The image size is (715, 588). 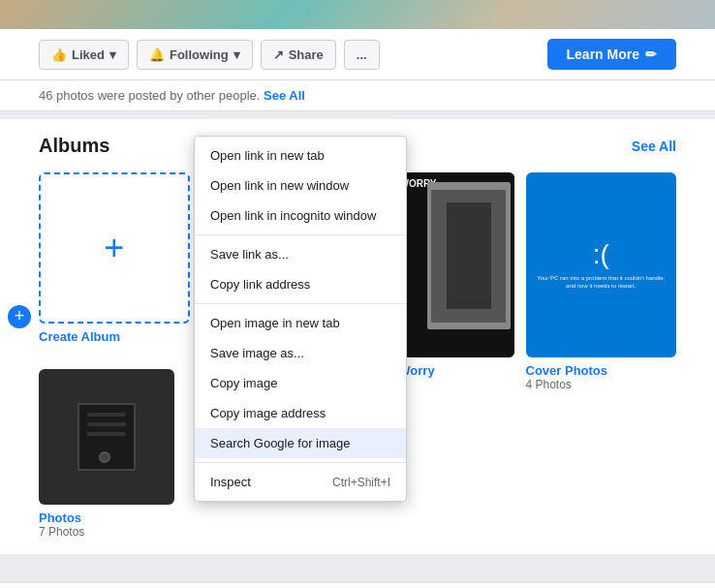 I want to click on photos-album-row: Photos 7 Photos, so click(x=107, y=453).